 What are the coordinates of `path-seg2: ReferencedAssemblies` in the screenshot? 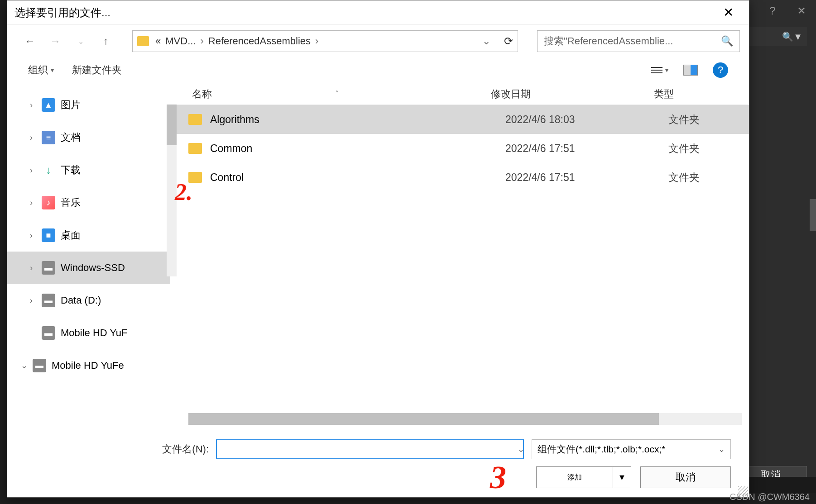 It's located at (259, 41).